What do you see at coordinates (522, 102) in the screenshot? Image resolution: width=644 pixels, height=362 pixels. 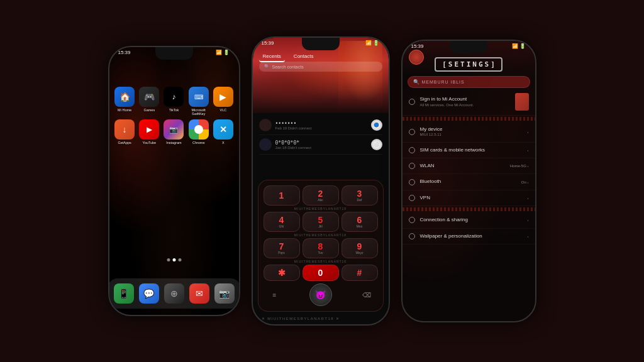 I see `mi-account-thumb` at bounding box center [522, 102].